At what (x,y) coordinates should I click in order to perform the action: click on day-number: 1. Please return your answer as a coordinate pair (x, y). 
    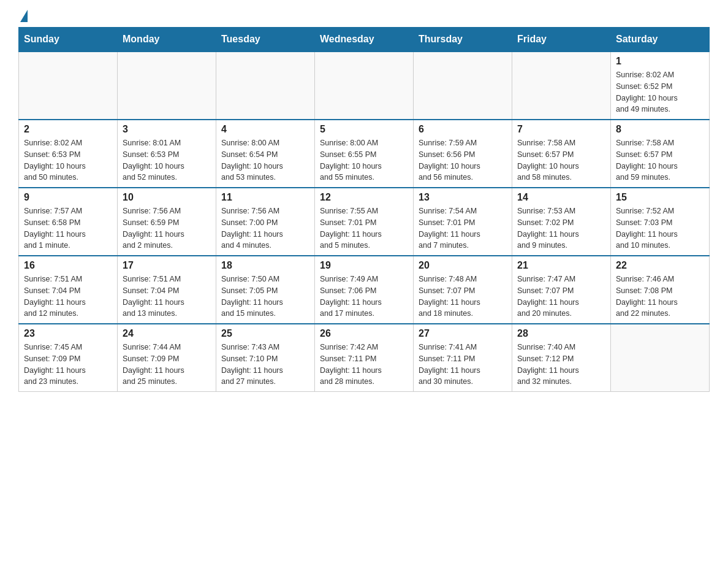
    Looking at the image, I should click on (660, 61).